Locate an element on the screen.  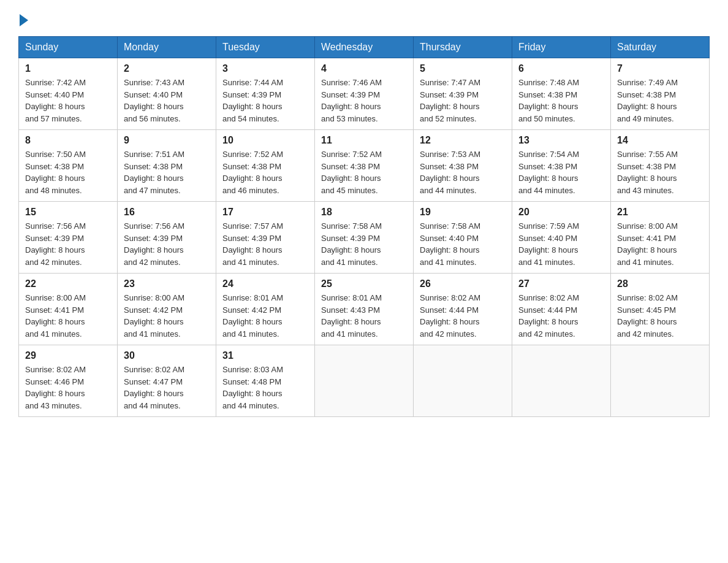
calendar-day-cell: 17 Sunrise: 7:57 AMSunset: 4:39 PMDaylig… is located at coordinates (266, 238).